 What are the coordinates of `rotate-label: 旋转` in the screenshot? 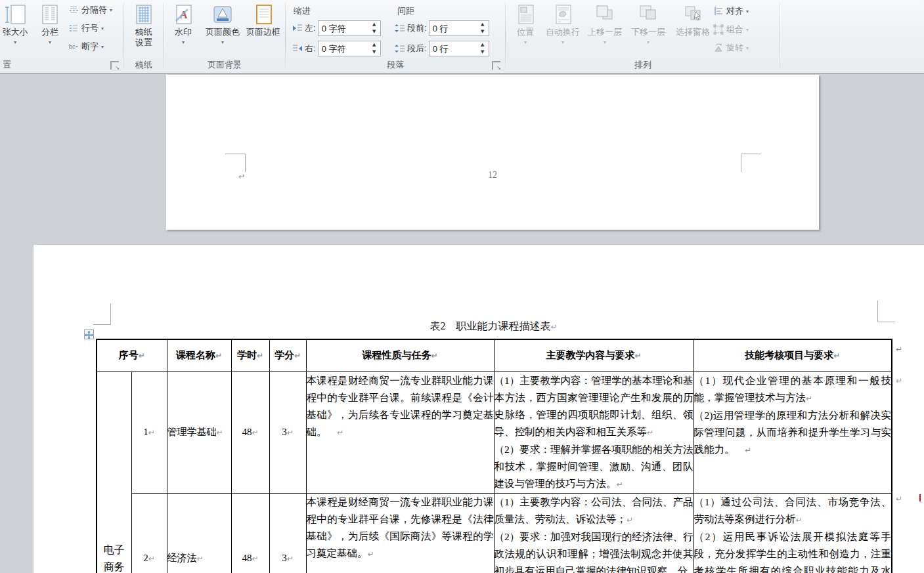 It's located at (735, 48).